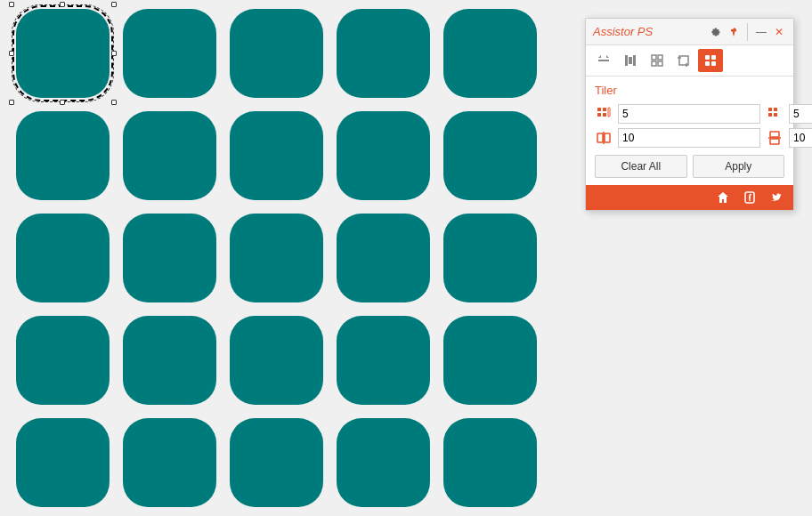 The width and height of the screenshot is (812, 516). What do you see at coordinates (734, 32) in the screenshot?
I see `pin-button` at bounding box center [734, 32].